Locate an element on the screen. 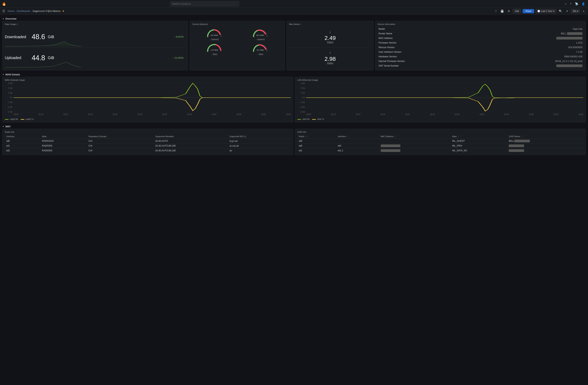  uploaded-sparkline is located at coordinates (43, 64).